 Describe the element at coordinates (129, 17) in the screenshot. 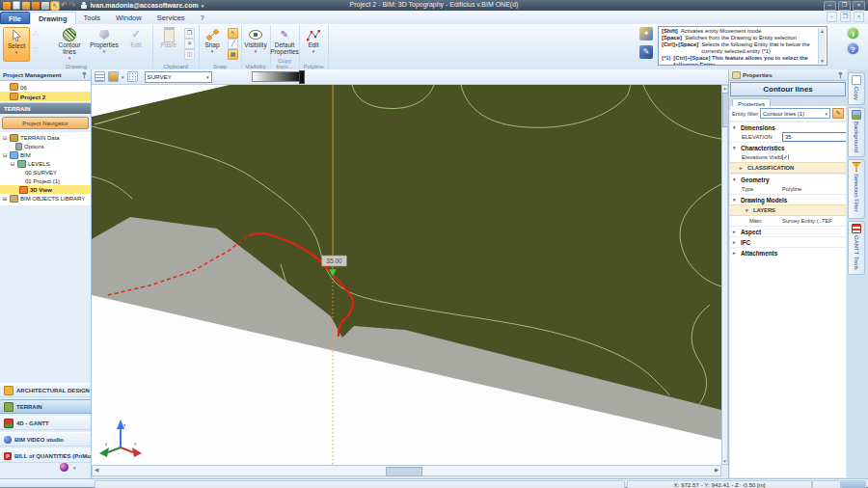

I see `tab-window: Window` at that location.